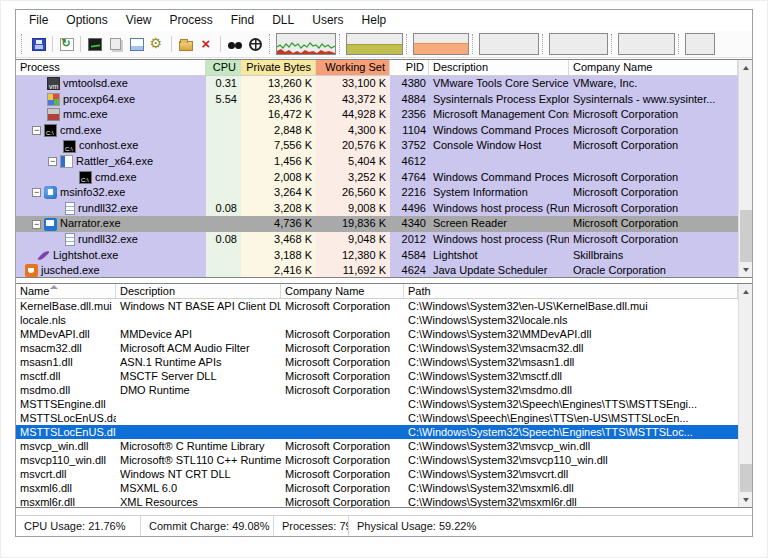 This screenshot has height=558, width=768. Describe the element at coordinates (571, 291) in the screenshot. I see `column-header: Path` at that location.